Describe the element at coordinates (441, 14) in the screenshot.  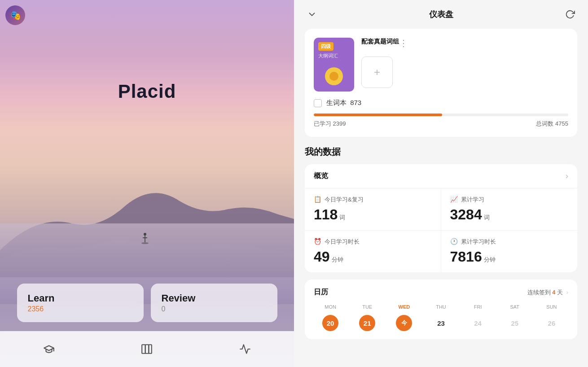
I see `page-title: 仪表盘` at that location.